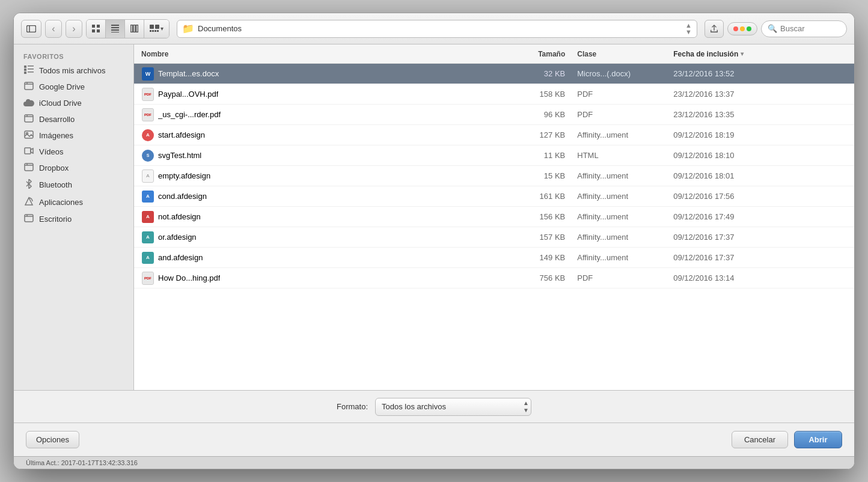  What do you see at coordinates (29, 168) in the screenshot?
I see `dropbox-icon` at bounding box center [29, 168].